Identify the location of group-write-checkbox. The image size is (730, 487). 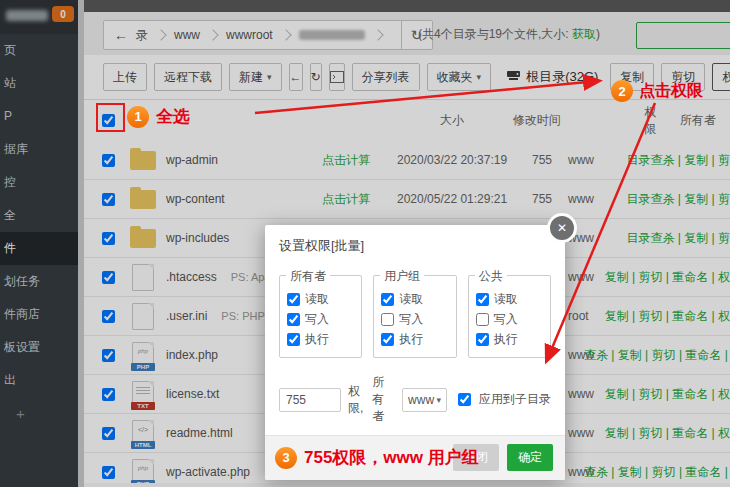
(388, 320).